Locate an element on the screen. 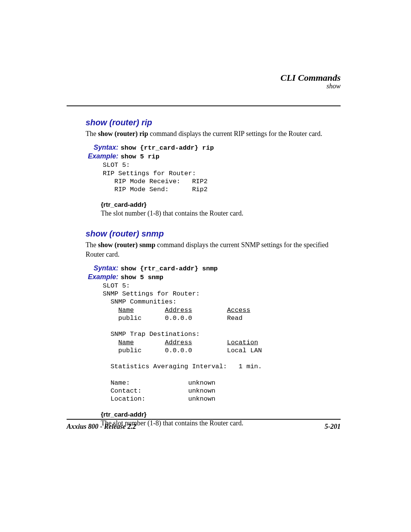  footer-rule is located at coordinates (204, 419).